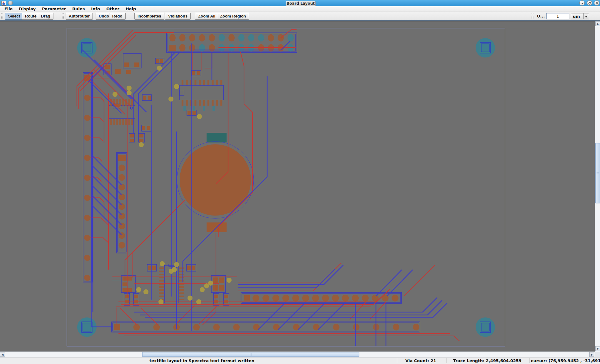  What do you see at coordinates (233, 16) in the screenshot?
I see `zoom-region-button: Zoom Region` at bounding box center [233, 16].